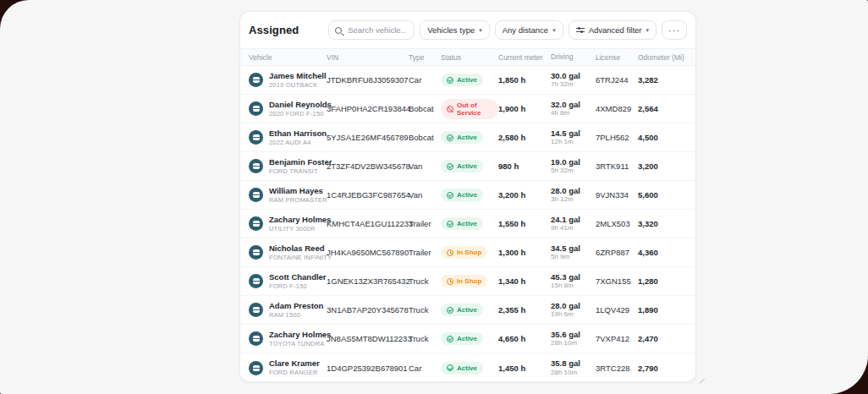 This screenshot has width=868, height=394. I want to click on vin-cell: 1GNEK13ZX3R765432, so click(367, 281).